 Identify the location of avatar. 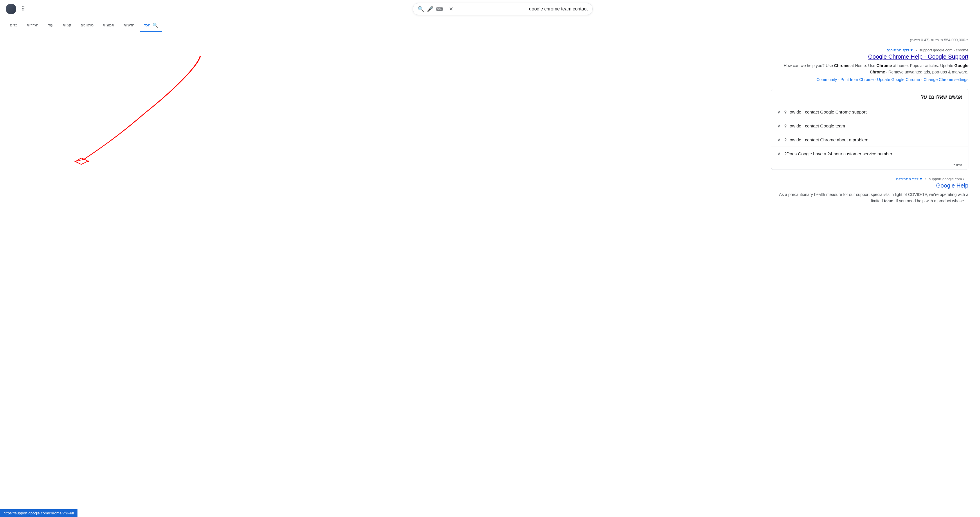
(11, 9).